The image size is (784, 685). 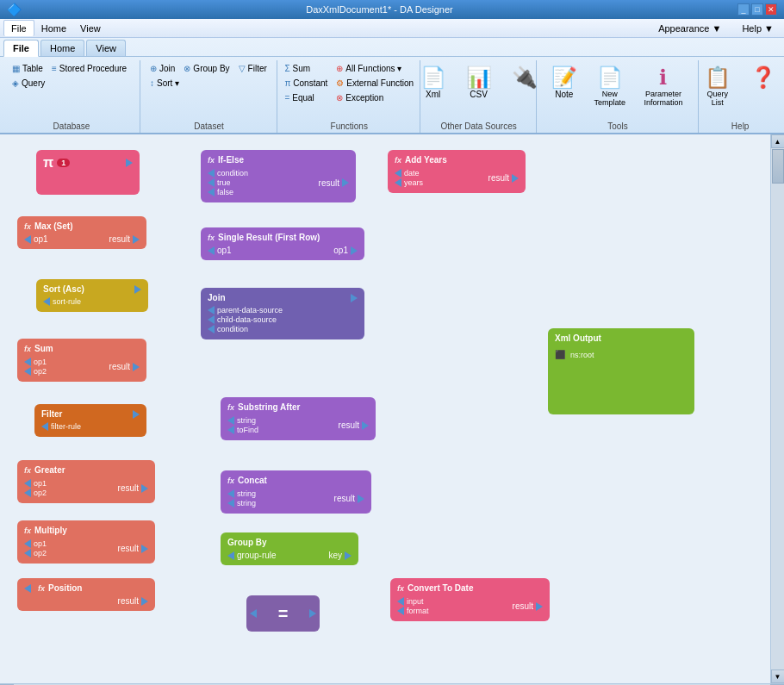 What do you see at coordinates (689, 28) in the screenshot?
I see `menu-appearance: Appearance ▼` at bounding box center [689, 28].